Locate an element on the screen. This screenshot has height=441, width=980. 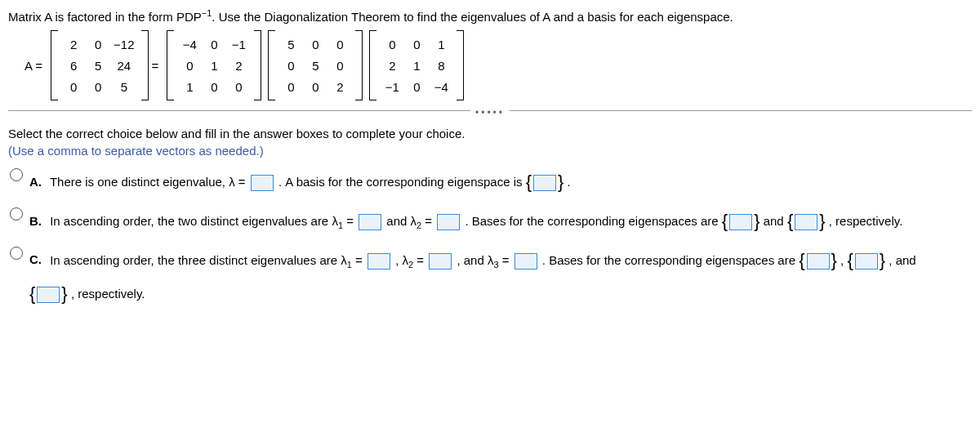
choice-letter: B. is located at coordinates (36, 220).